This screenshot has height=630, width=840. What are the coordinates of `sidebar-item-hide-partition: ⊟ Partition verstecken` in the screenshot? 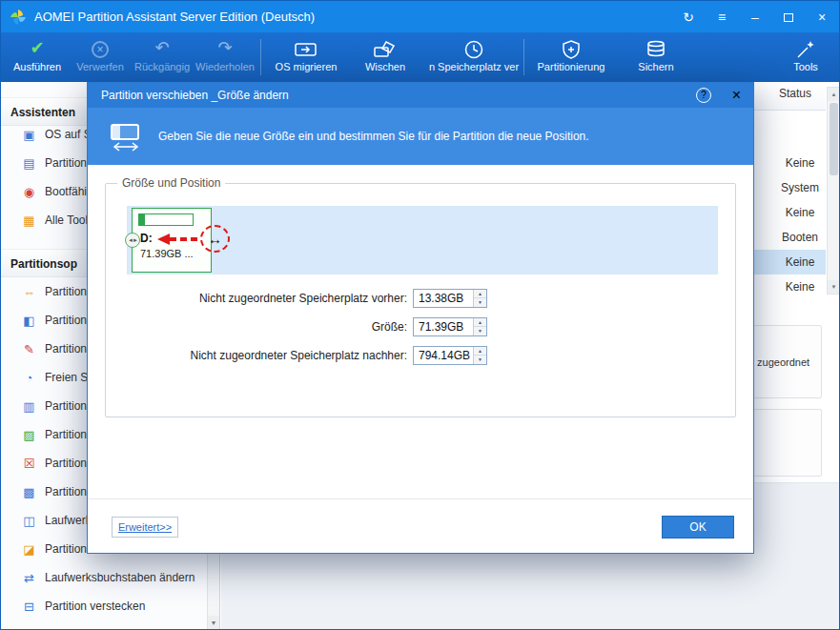 It's located at (104, 606).